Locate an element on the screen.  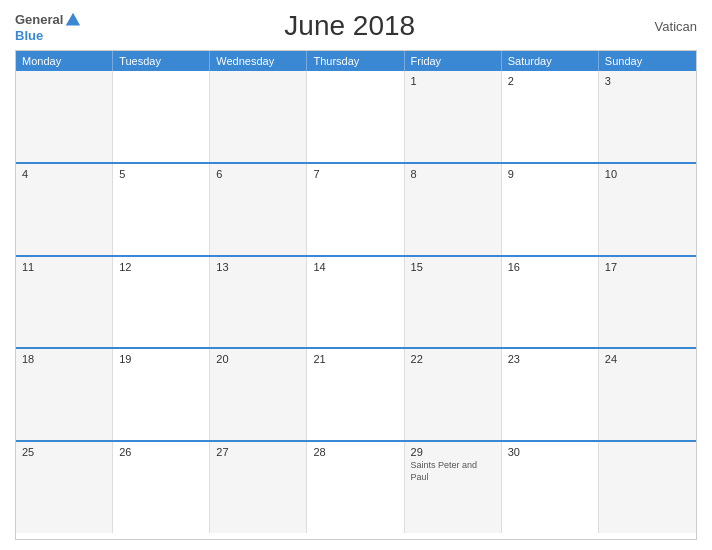
day-cell: 20 is located at coordinates (258, 394).